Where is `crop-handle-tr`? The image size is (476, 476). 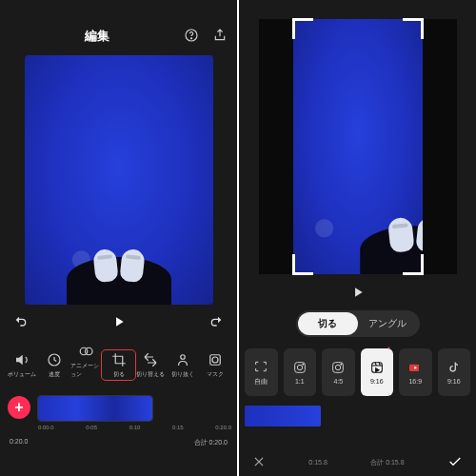 crop-handle-tr is located at coordinates (413, 29).